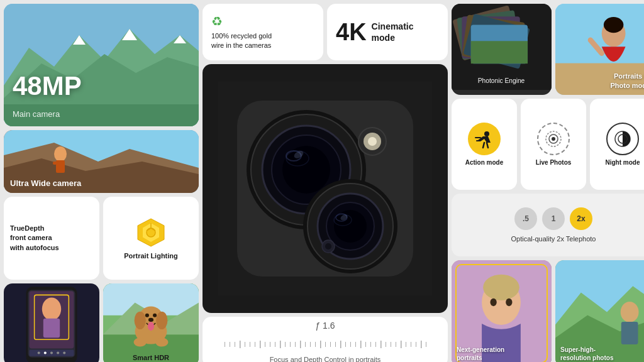 This screenshot has height=362, width=644. What do you see at coordinates (581, 219) in the screenshot?
I see `zoom-2x-btn: 2x` at bounding box center [581, 219].